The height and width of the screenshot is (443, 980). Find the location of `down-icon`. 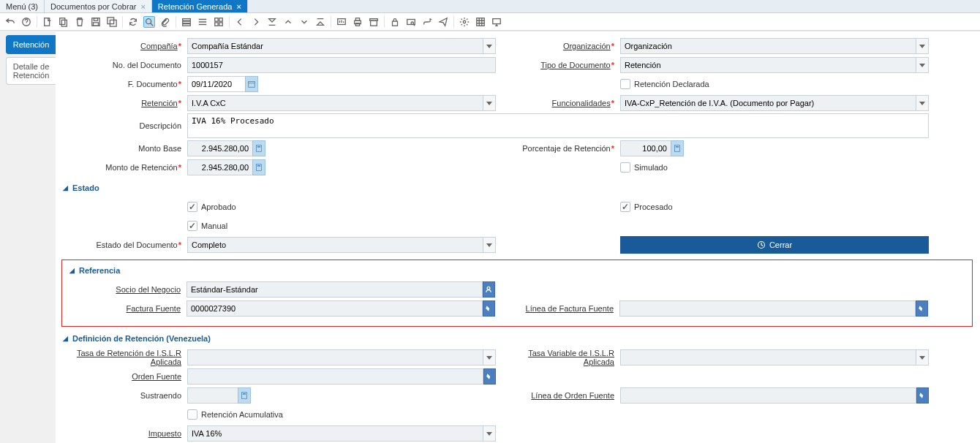

down-icon is located at coordinates (304, 22).